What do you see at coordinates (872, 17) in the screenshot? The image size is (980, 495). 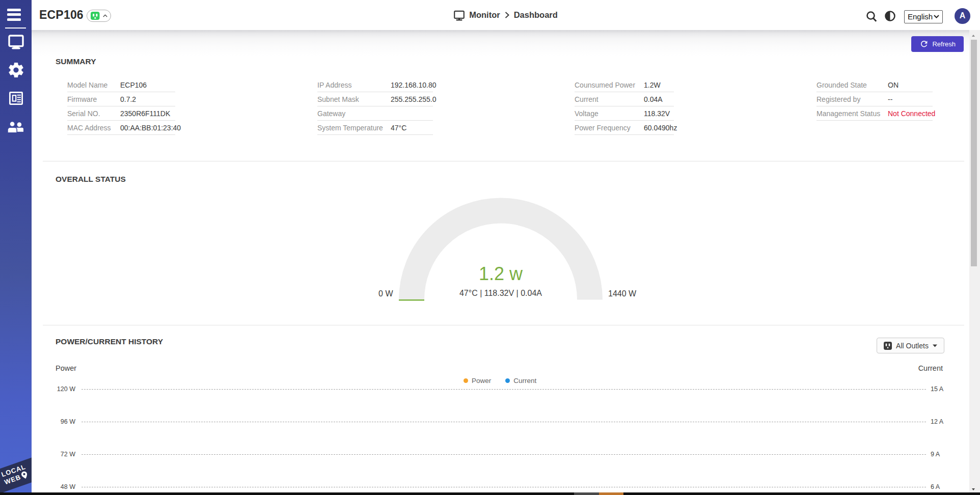 I see `search-button` at bounding box center [872, 17].